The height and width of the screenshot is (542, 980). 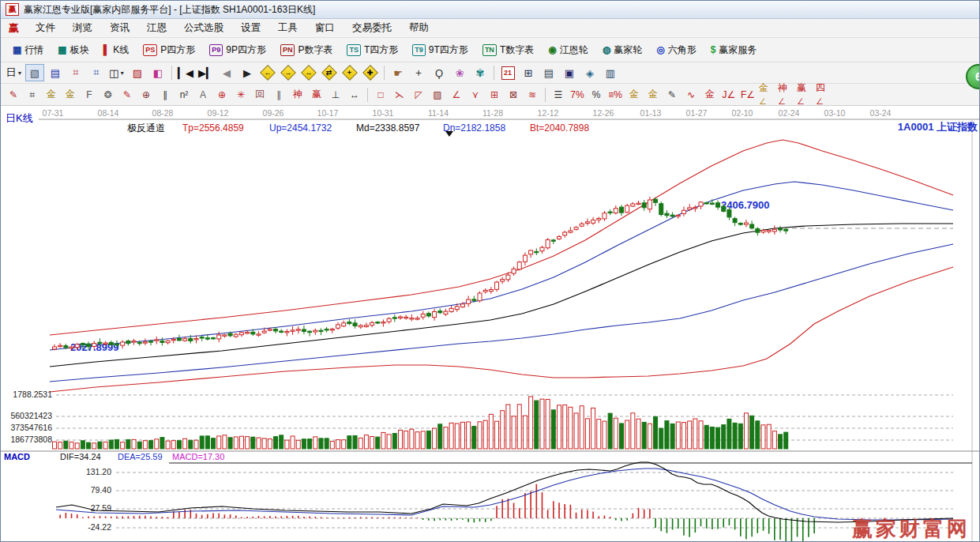 I want to click on hand-tool: ☛, so click(x=398, y=73).